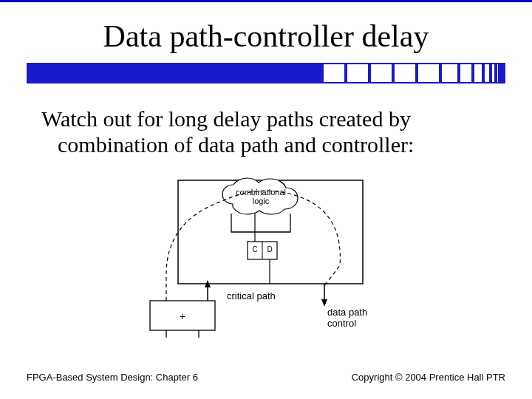 The height and width of the screenshot is (399, 532). Describe the element at coordinates (279, 132) in the screenshot. I see `body-paragraph: Watch out for long delay paths created b…` at that location.